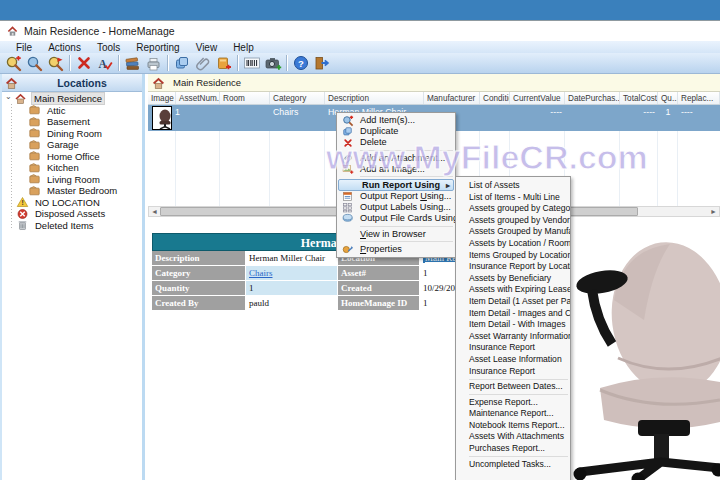 Image resolution: width=720 pixels, height=480 pixels. Describe the element at coordinates (132, 64) in the screenshot. I see `address-books-icon` at that location.